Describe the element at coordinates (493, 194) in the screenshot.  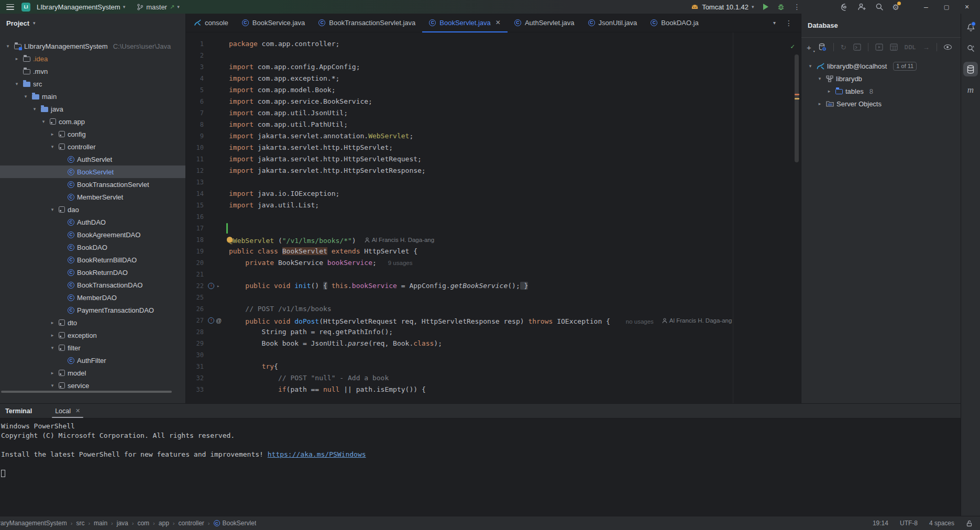
I see `code-line: 14import java.io.IOException;` at that location.